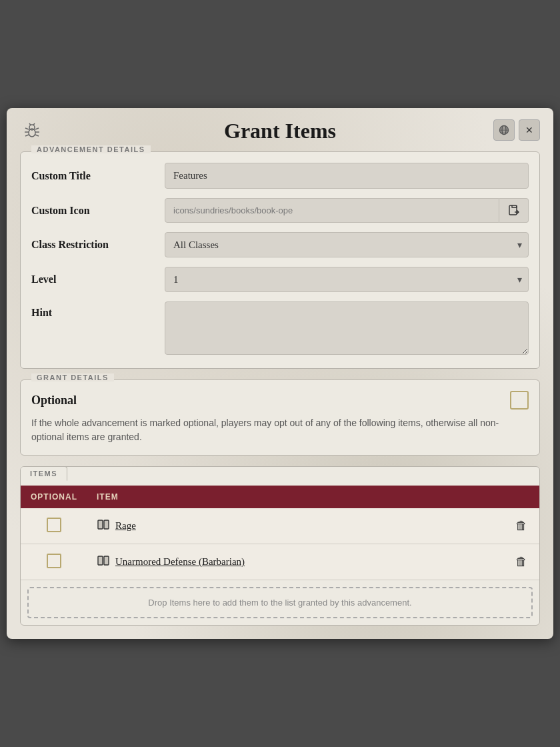 This screenshot has width=560, height=747. Describe the element at coordinates (521, 562) in the screenshot. I see `row2-delete-cell: 🗑` at that location.